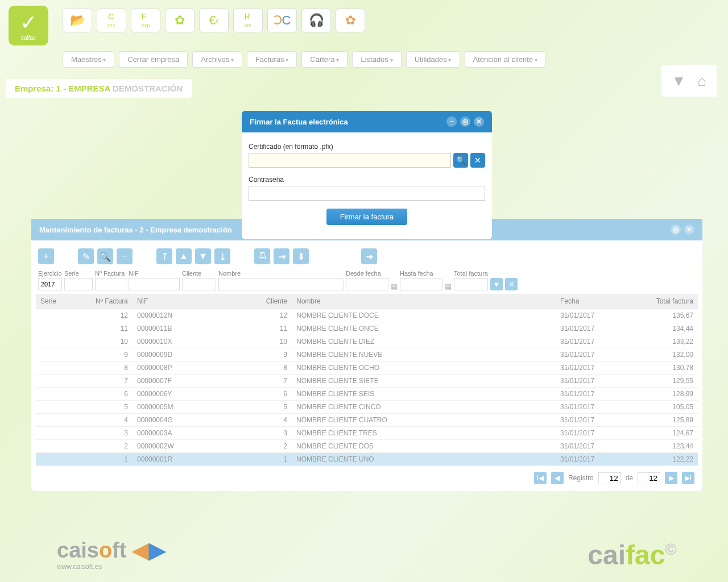 The image size is (728, 582). Describe the element at coordinates (540, 478) in the screenshot. I see `pager-first-button: I◀` at that location.